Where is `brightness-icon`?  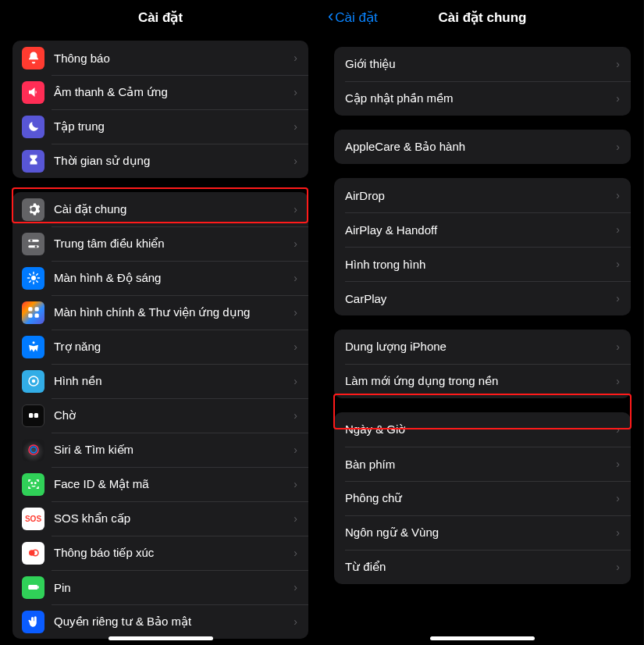
brightness-icon is located at coordinates (33, 278).